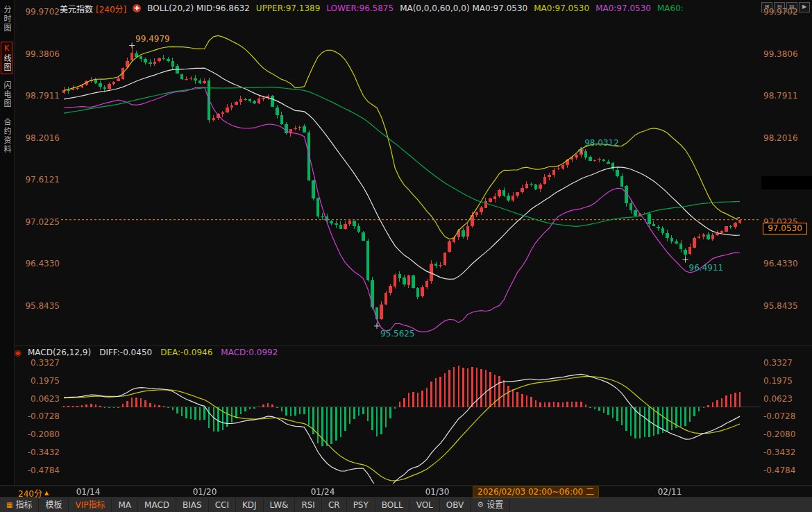 Image resolution: width=812 pixels, height=512 pixels. Describe the element at coordinates (779, 434) in the screenshot. I see `macd-axis-label-right: -0.2080` at that location.